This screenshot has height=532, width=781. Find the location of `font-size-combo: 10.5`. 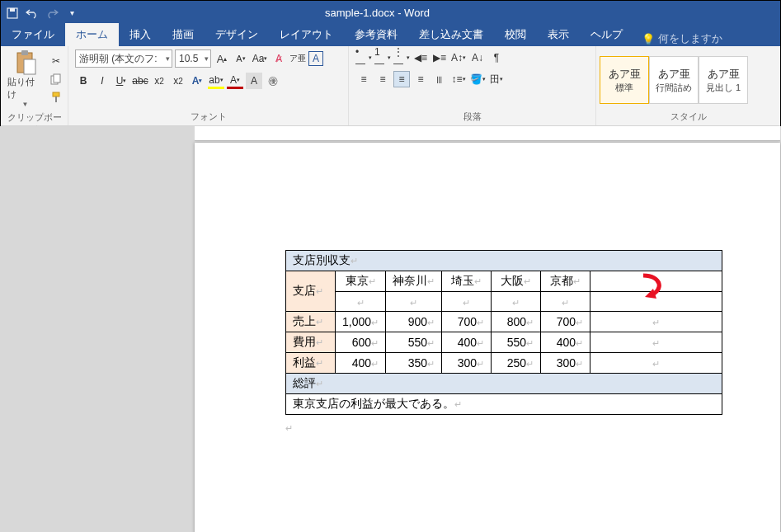

font-size-combo: 10.5 is located at coordinates (193, 59).